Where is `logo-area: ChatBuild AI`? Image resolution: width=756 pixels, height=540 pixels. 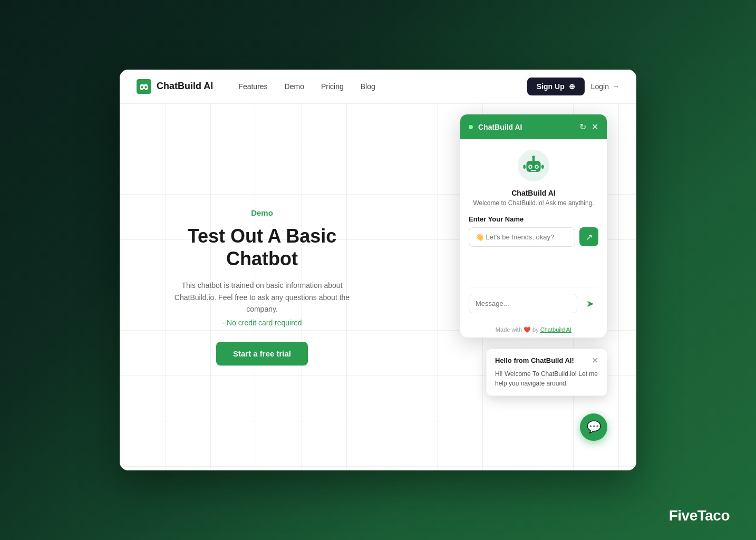 logo-area: ChatBuild AI is located at coordinates (175, 86).